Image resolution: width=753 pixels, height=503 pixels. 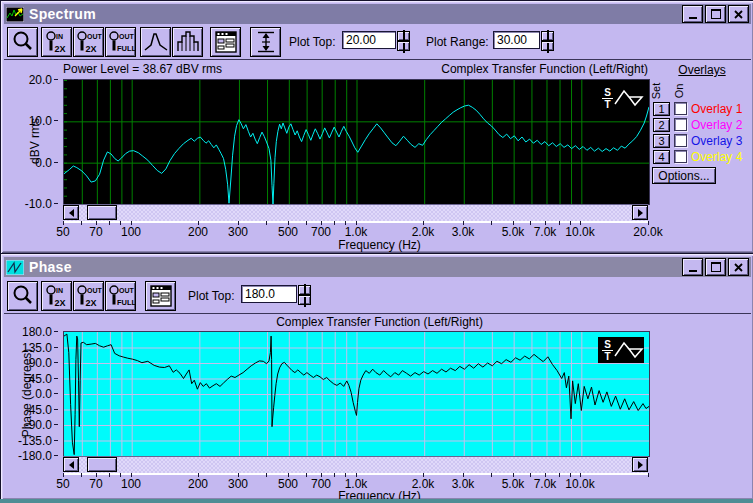 What do you see at coordinates (62, 14) in the screenshot?
I see `spectrum-window-title: Spectrum` at bounding box center [62, 14].